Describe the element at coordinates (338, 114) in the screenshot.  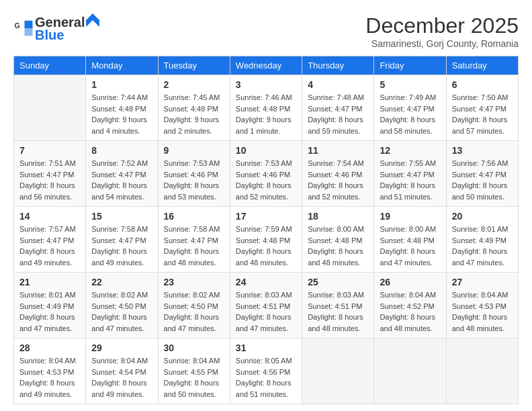
I see `day-info: Sunrise: 7:48 AM Sunset: 4:47 PM Dayligh…` at that location.